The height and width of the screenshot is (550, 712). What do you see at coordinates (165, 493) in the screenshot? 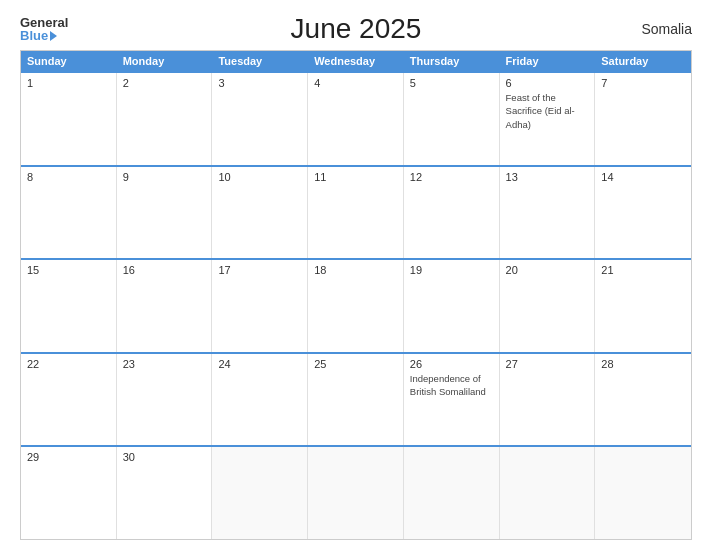
I see `cell-30: 30` at bounding box center [165, 493].